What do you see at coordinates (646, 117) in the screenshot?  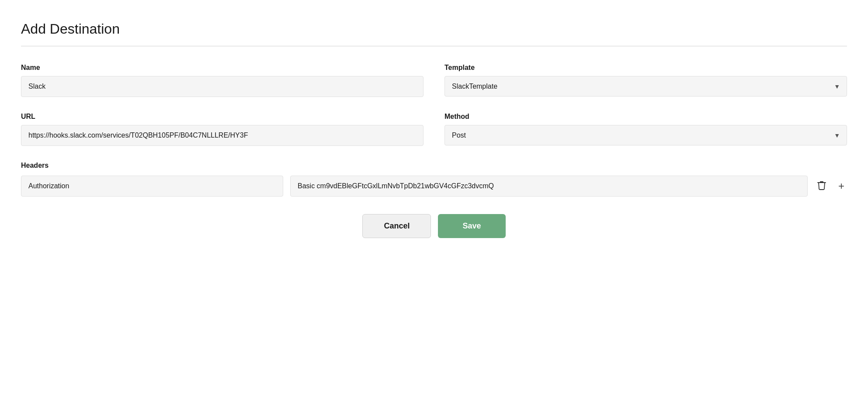 I see `method-label: Method` at bounding box center [646, 117].